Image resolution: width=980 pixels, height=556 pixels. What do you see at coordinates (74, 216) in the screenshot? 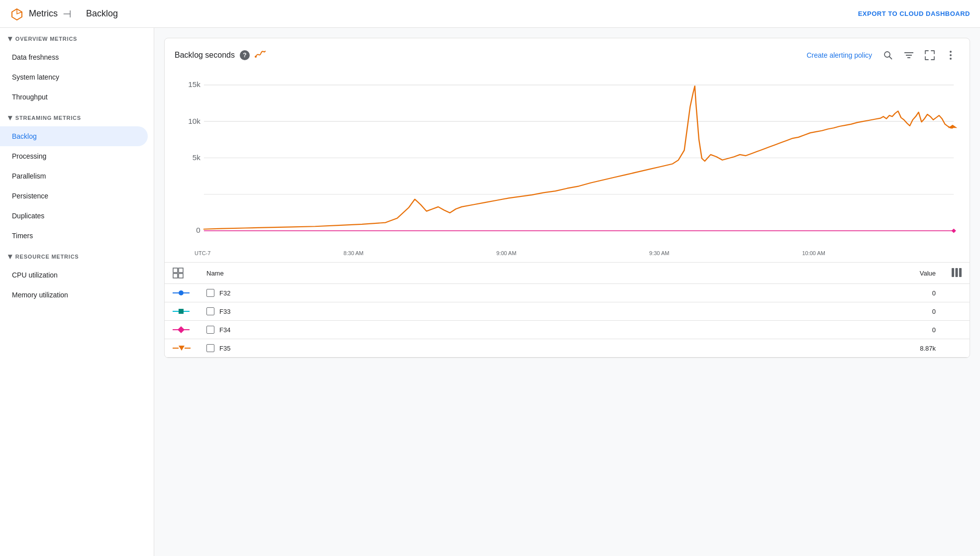
I see `sidebar-item-duplicates: Duplicates` at bounding box center [74, 216].